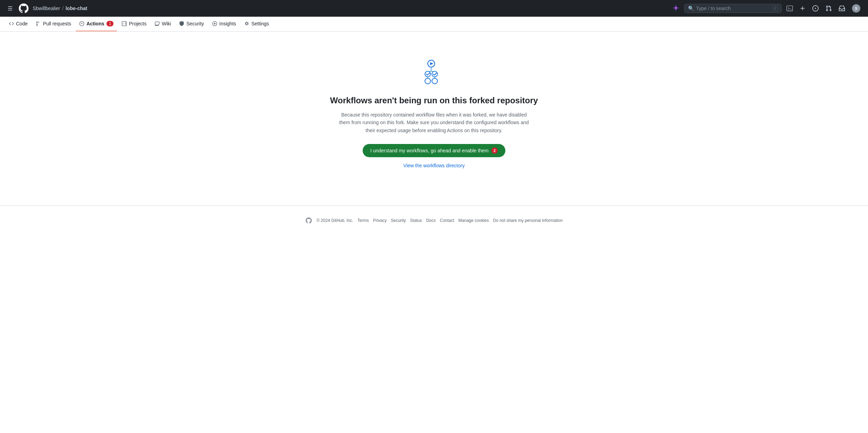 This screenshot has width=868, height=433. I want to click on page-title: Workflows aren't being run on this forke…, so click(434, 101).